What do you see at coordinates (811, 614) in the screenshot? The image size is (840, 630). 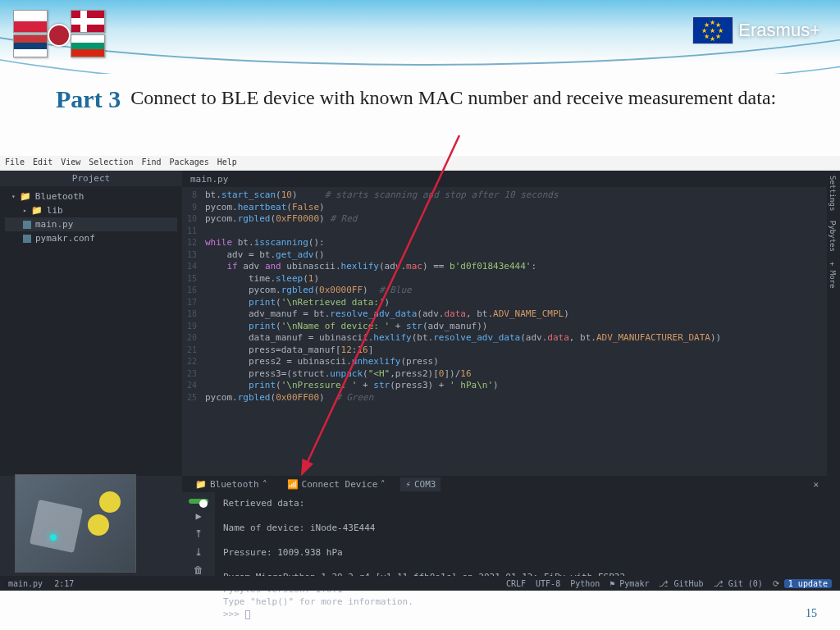 I see `page-number: 15` at bounding box center [811, 614].